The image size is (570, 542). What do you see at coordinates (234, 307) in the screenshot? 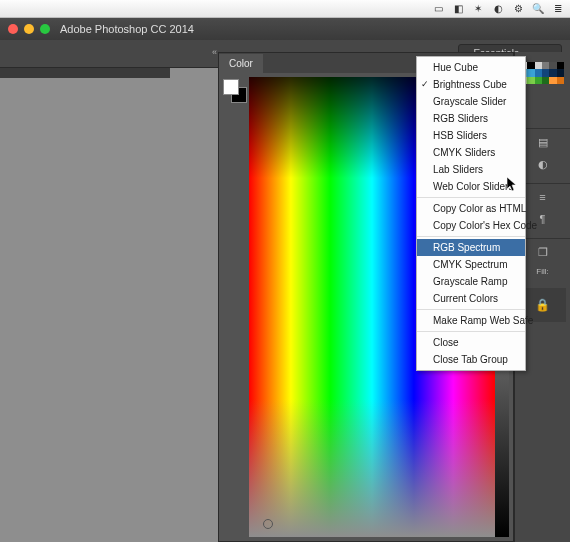
I see `fg-bg-swatches` at bounding box center [234, 307].